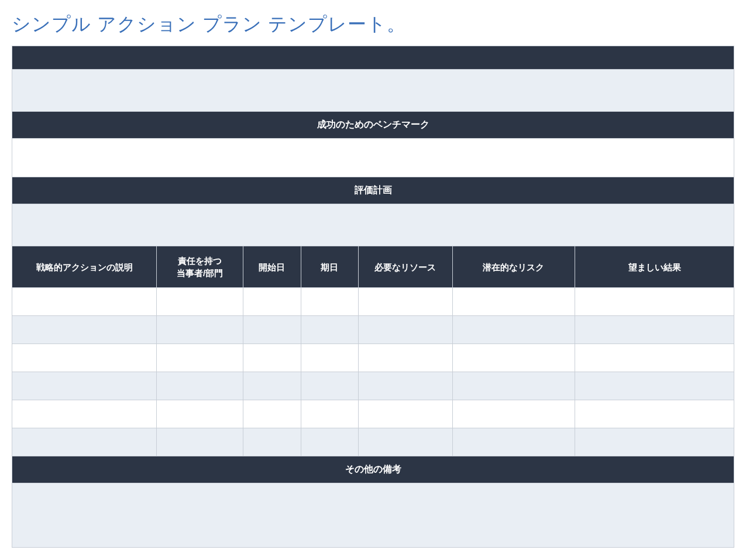 The image size is (746, 560). Describe the element at coordinates (373, 267) in the screenshot. I see `action-table-header-row: 戦略的アクションの説明 責任を持つ当事者/部門 開始日 期日 必要なリソース 潜…` at that location.